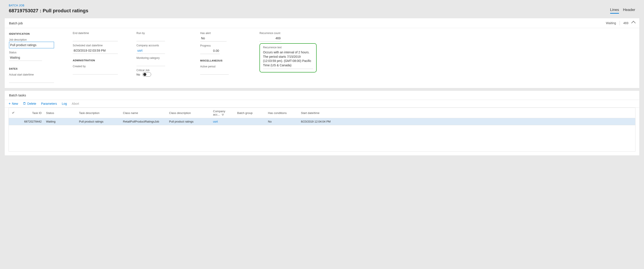 The width and height of the screenshot is (644, 269). What do you see at coordinates (151, 63) in the screenshot?
I see `monitoring-category-value` at bounding box center [151, 63].